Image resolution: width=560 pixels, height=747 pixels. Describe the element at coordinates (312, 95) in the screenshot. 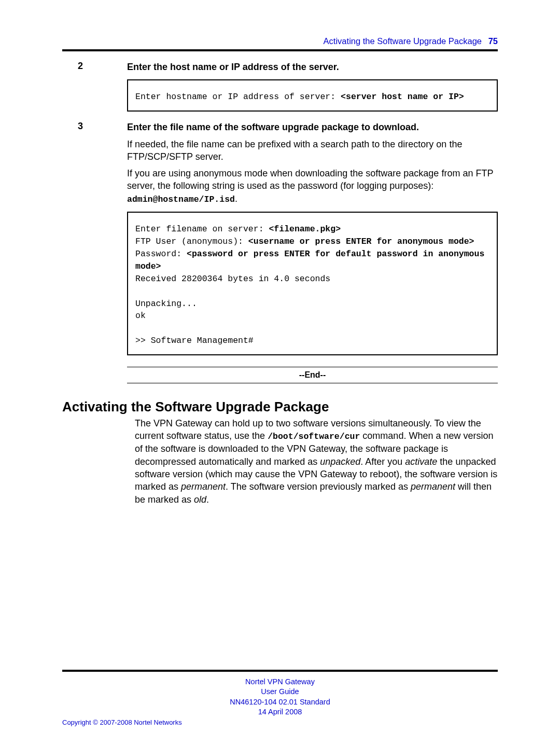

I see `code-box: Enter hostname or IP address of server: …` at that location.